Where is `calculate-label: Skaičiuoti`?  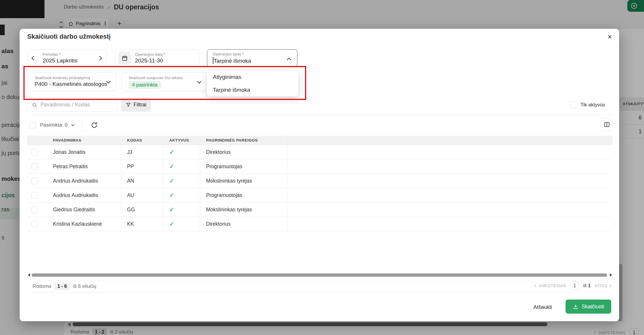
calculate-label: Skaičiuoti is located at coordinates (593, 307).